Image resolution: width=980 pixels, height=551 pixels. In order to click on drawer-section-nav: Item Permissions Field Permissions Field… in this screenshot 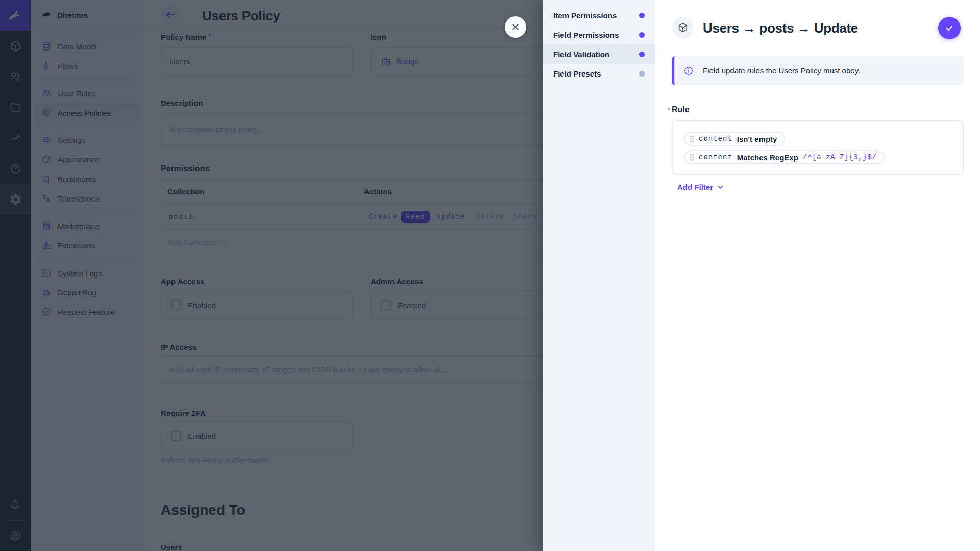, I will do `click(599, 276)`.